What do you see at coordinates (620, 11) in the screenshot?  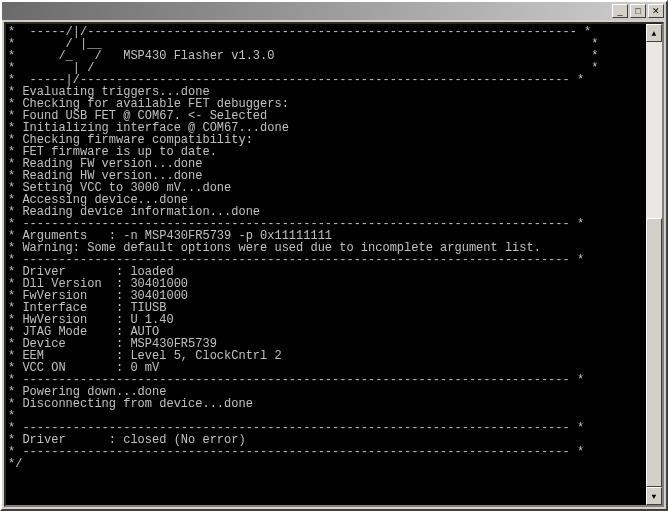 I see `minimize-icon: _` at bounding box center [620, 11].